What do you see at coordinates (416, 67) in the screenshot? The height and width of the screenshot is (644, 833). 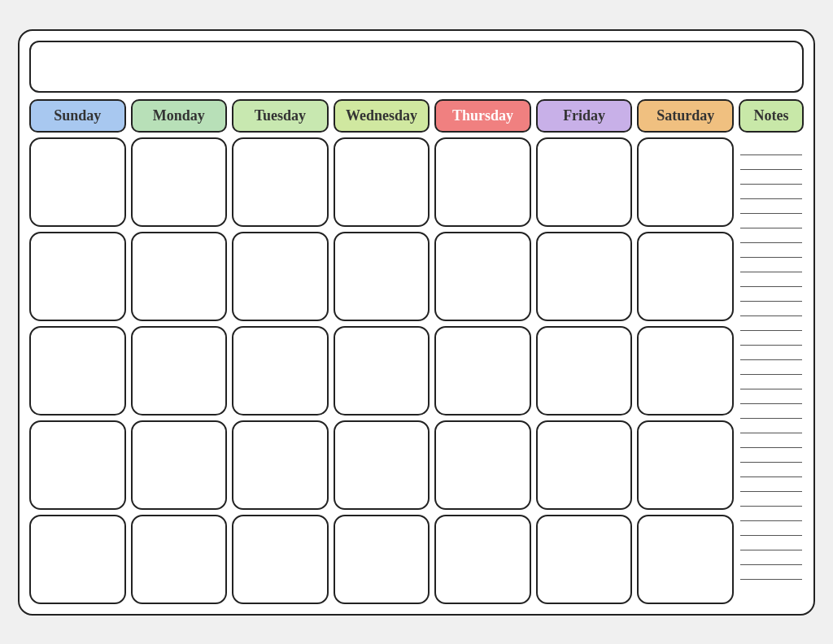 I see `title-bar` at bounding box center [416, 67].